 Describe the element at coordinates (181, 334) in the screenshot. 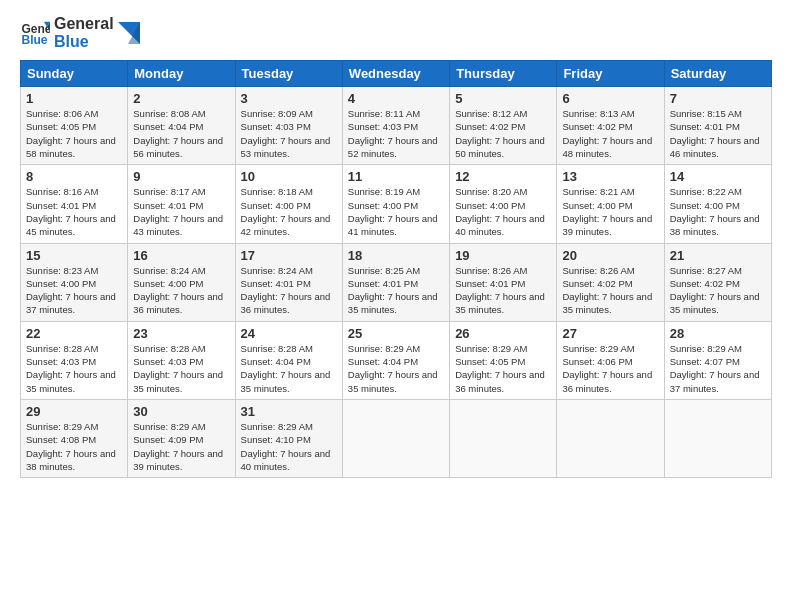

I see `day-number: 23` at that location.